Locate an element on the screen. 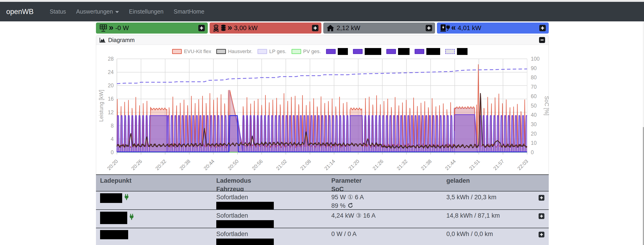 The height and width of the screenshot is (245, 644). svg-text: 21:20 is located at coordinates (354, 165).